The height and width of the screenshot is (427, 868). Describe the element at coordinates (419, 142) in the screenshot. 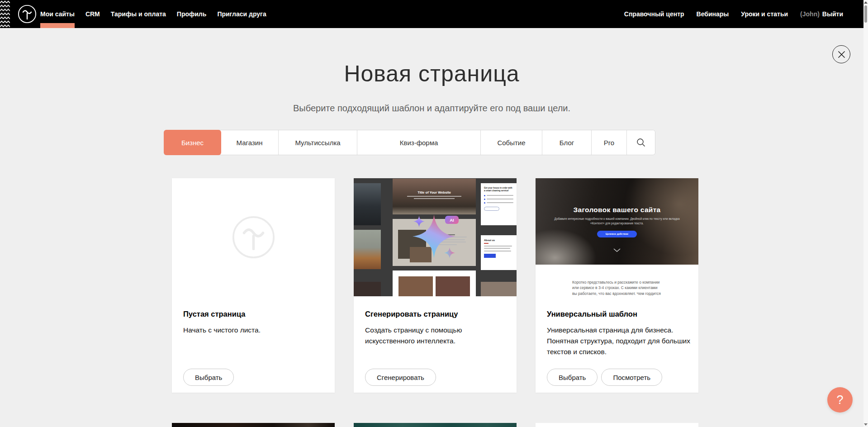

I see `tab-quiz-form: Квиз-форма` at that location.